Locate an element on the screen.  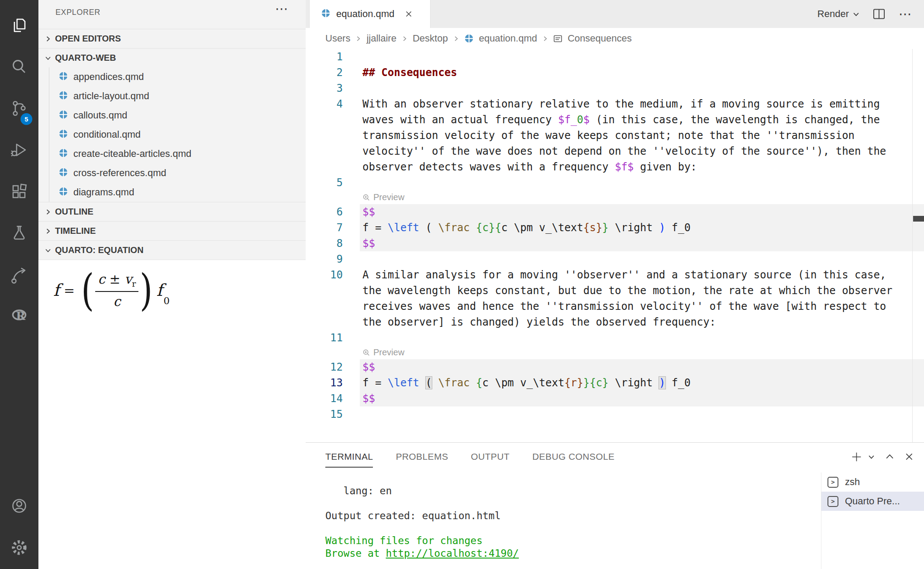
code-line: the wavelength keeps constant, but due t… is located at coordinates (642, 291).